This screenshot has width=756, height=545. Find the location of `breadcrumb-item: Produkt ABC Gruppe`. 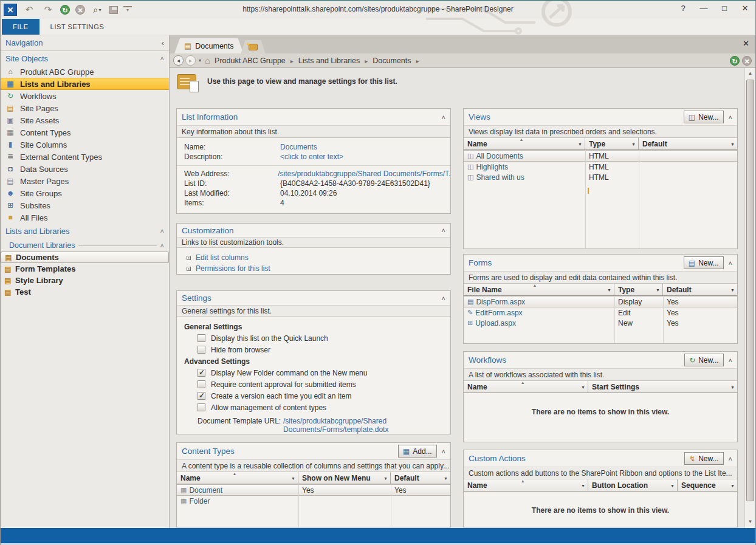

breadcrumb-item: Produkt ABC Gruppe is located at coordinates (254, 61).